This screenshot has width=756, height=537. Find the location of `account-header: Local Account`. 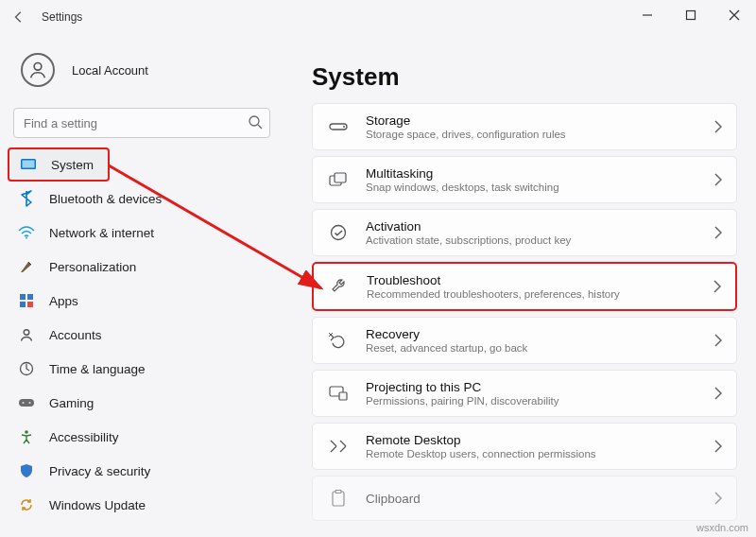

account-header: Local Account is located at coordinates (142, 74).